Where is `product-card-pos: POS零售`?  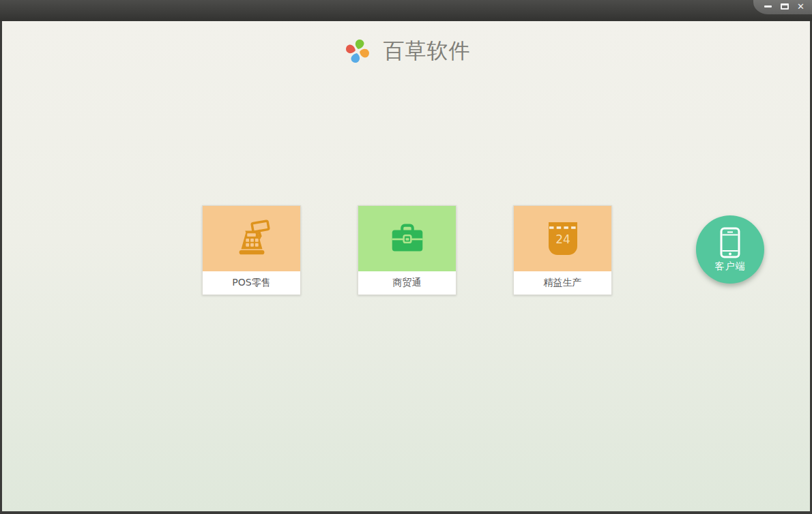 product-card-pos: POS零售 is located at coordinates (251, 250).